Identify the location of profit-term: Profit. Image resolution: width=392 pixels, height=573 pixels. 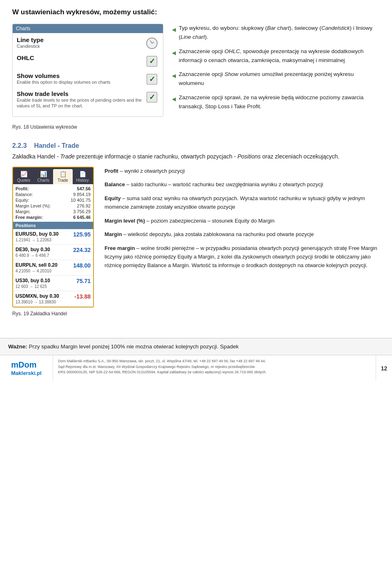
(111, 171).